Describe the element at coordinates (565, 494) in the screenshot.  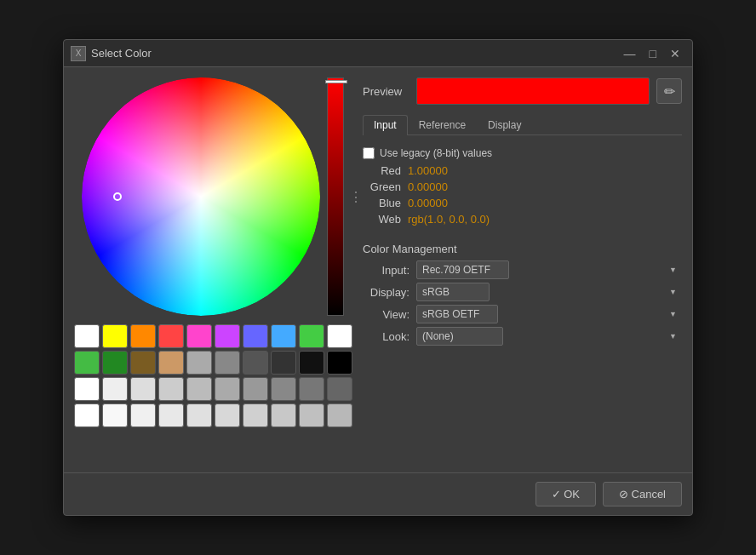
I see `ok-button: ✓ OK` at that location.